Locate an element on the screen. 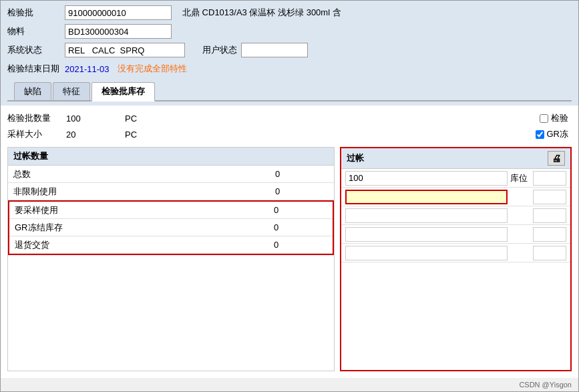  batch-label: 检验批 is located at coordinates (34, 13).